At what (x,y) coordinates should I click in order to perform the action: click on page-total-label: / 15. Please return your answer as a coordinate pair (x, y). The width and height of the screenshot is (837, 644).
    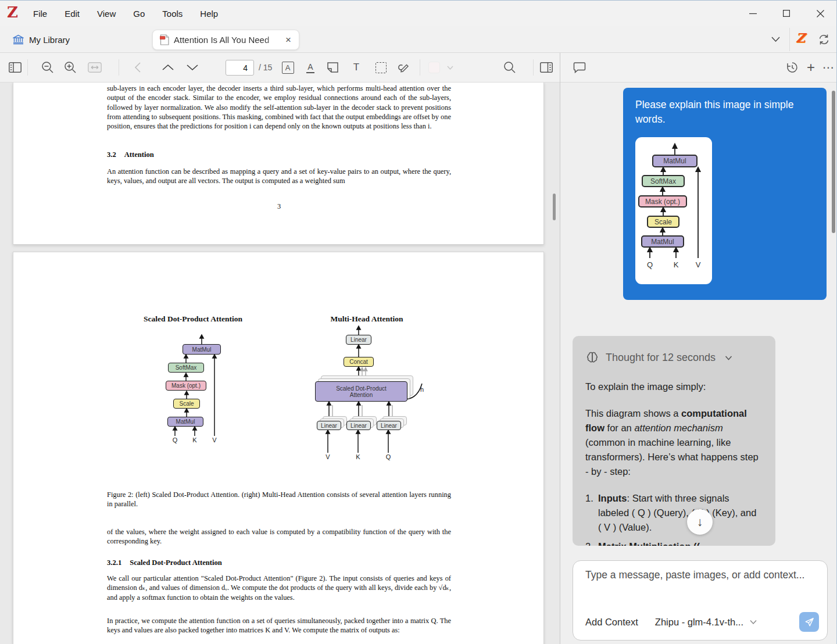
    Looking at the image, I should click on (265, 67).